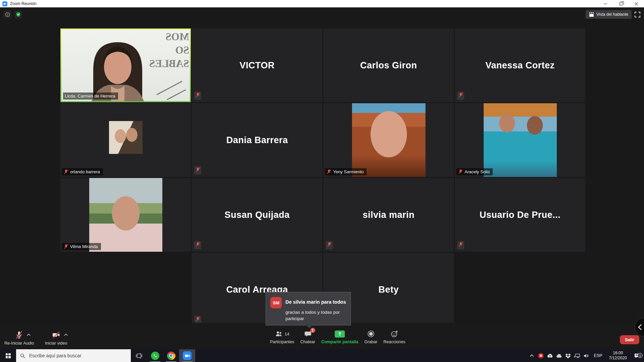 This screenshot has width=644, height=362. What do you see at coordinates (257, 215) in the screenshot?
I see `participant-tile-susan: Susan Quijada` at bounding box center [257, 215].